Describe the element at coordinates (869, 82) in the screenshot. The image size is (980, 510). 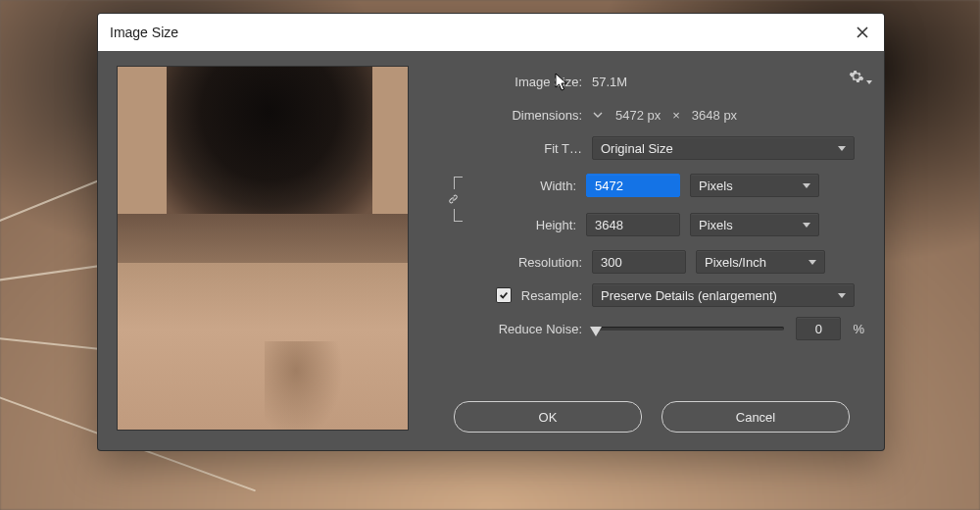
I see `dropdown-caret-icon` at that location.